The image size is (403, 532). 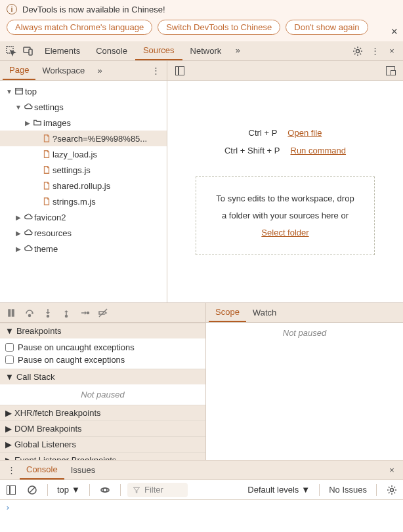 What do you see at coordinates (278, 489) in the screenshot?
I see `log-levels-selector: Default levels▼` at bounding box center [278, 489].